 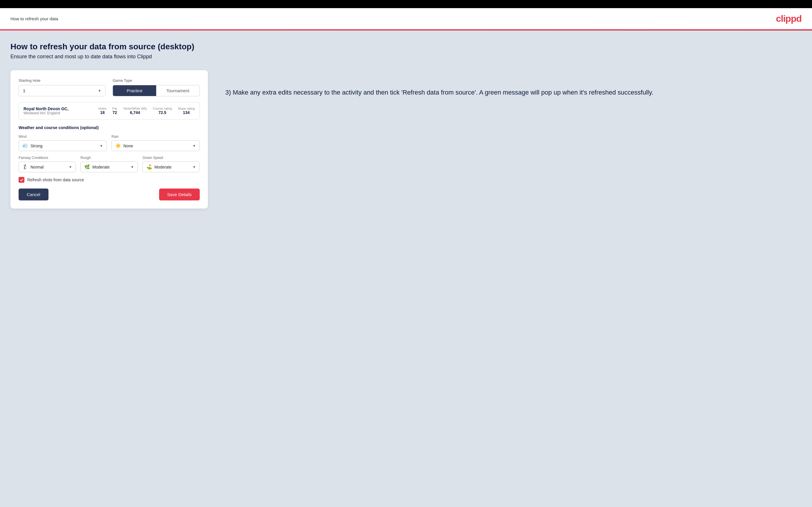 What do you see at coordinates (135, 111) in the screenshot?
I see `yards-stat: Yards/White (M)) 6,744` at bounding box center [135, 111].